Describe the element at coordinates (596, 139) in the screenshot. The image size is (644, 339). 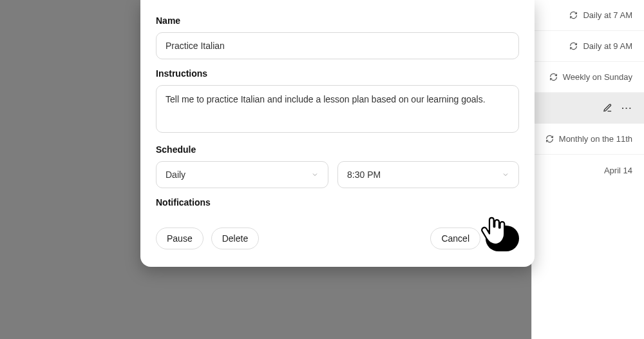
I see `schedule-row-label: Monthly on the 11th` at that location.